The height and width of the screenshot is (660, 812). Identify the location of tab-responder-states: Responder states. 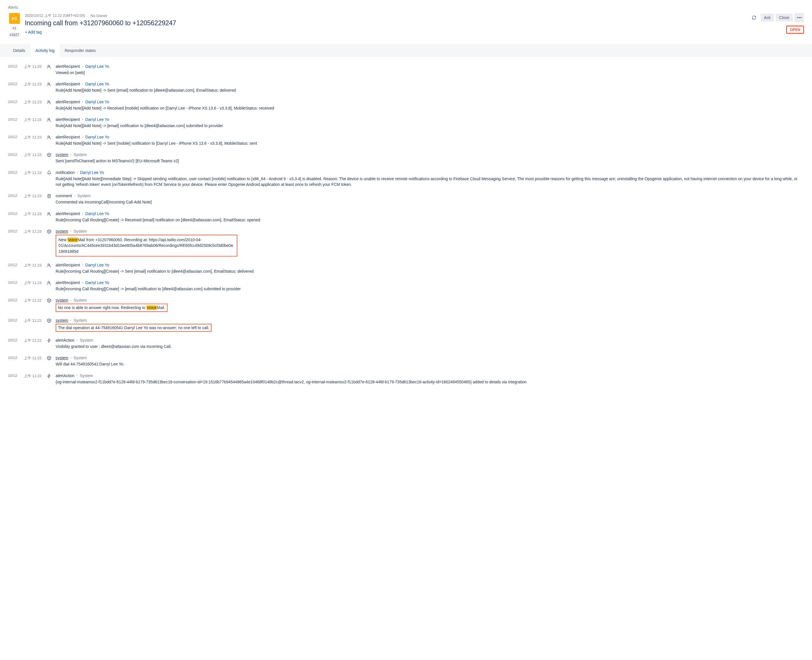
(81, 50).